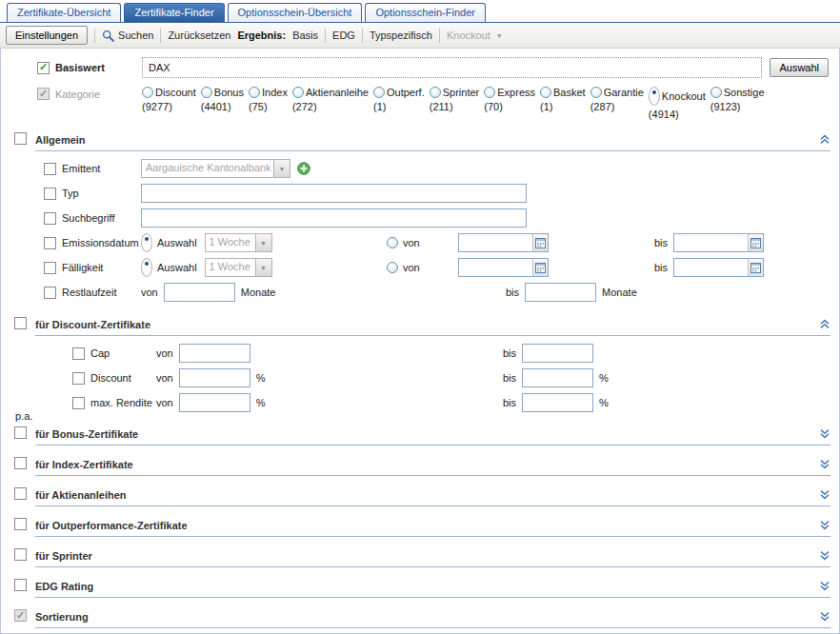  Describe the element at coordinates (21, 493) in the screenshot. I see `aktienanleihen-section-checkbox` at that location.